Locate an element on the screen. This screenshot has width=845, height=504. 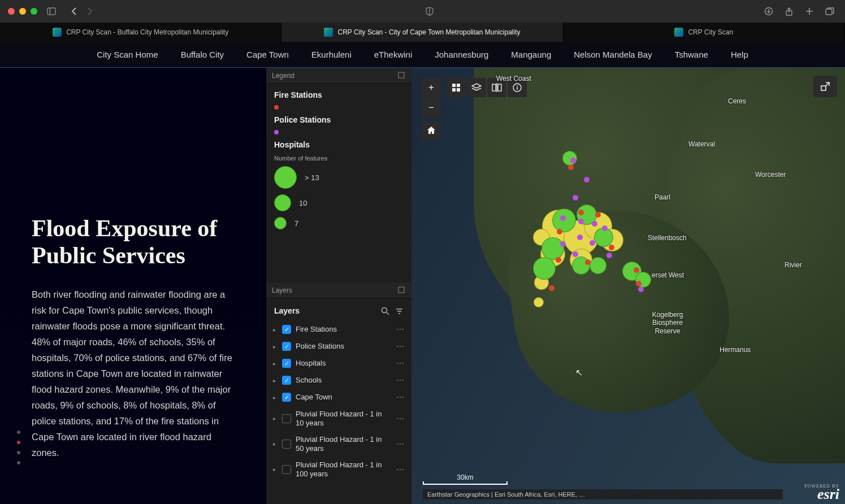
nav-item: Tshwane is located at coordinates (692, 54).